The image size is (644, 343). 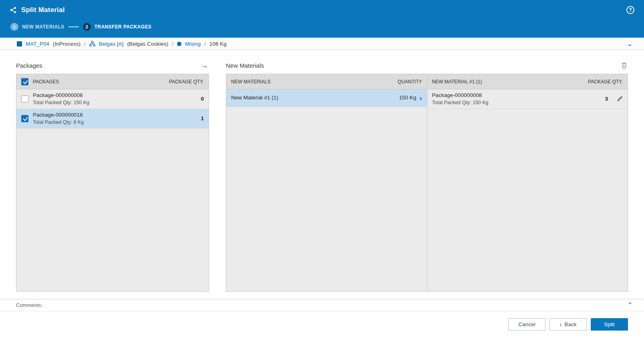 What do you see at coordinates (13, 10) in the screenshot?
I see `split-share-icon` at bounding box center [13, 10].